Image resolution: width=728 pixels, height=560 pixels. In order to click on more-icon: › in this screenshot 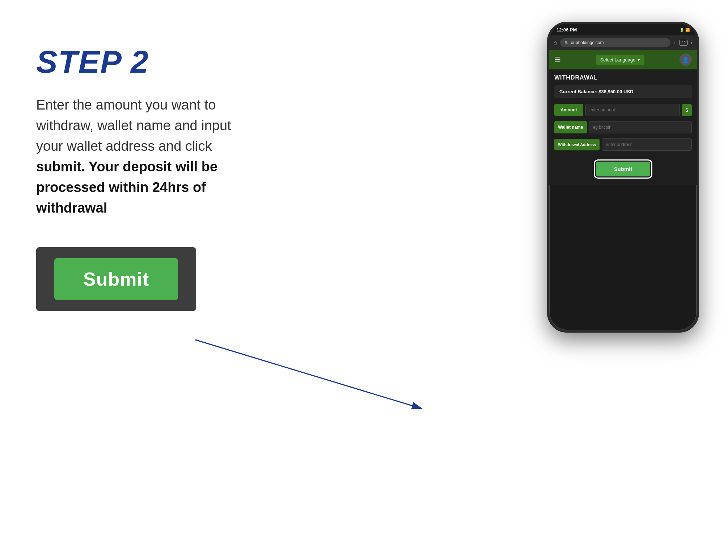, I will do `click(692, 43)`.